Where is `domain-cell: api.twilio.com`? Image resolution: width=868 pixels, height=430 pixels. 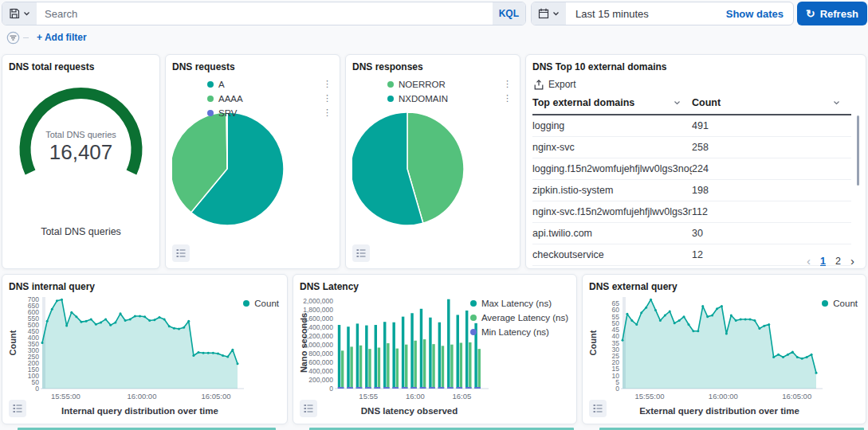 domain-cell: api.twilio.com is located at coordinates (612, 234).